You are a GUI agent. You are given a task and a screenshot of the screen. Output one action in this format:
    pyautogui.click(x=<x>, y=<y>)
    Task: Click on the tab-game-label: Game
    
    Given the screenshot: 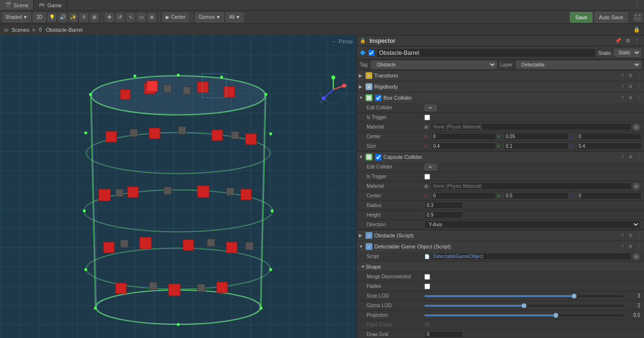 What is the action you would take?
    pyautogui.click(x=54, y=5)
    